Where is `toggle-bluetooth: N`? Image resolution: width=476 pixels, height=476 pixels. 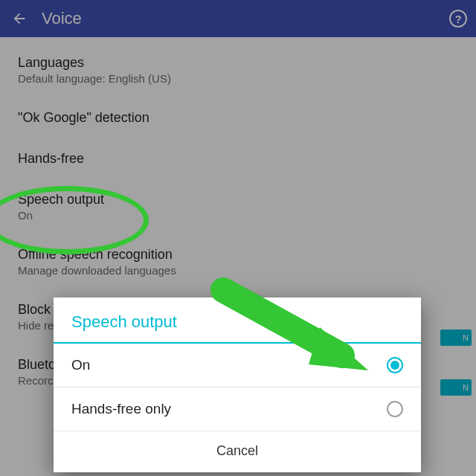 toggle-bluetooth: N is located at coordinates (456, 387).